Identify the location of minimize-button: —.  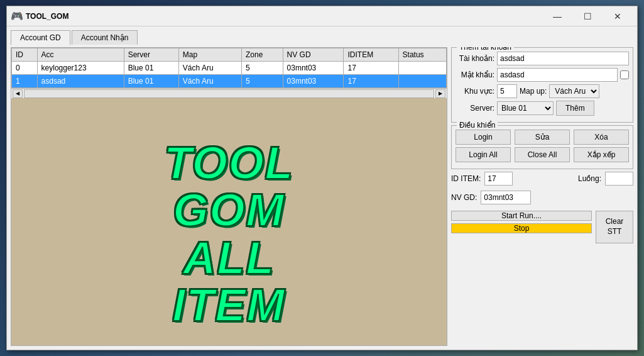
(557, 16).